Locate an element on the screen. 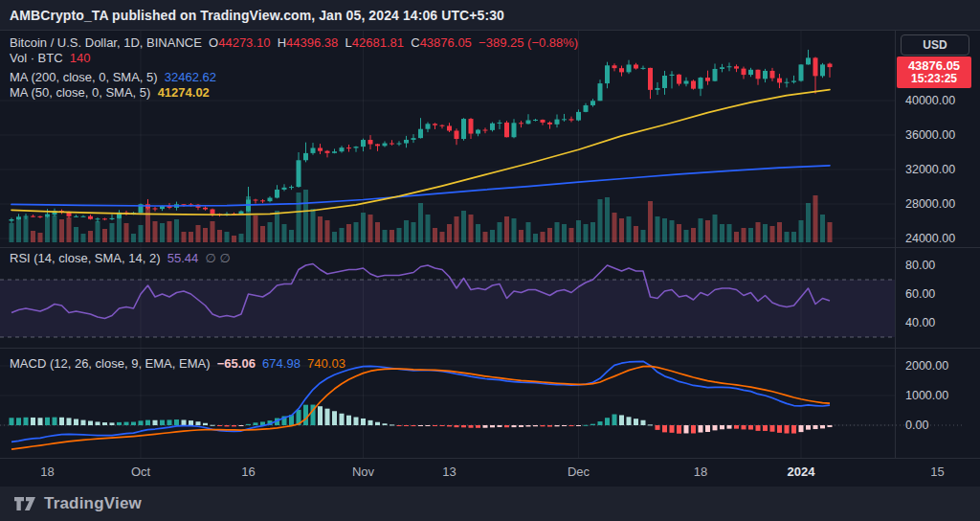  ma50-value: 41274.02 is located at coordinates (184, 92).